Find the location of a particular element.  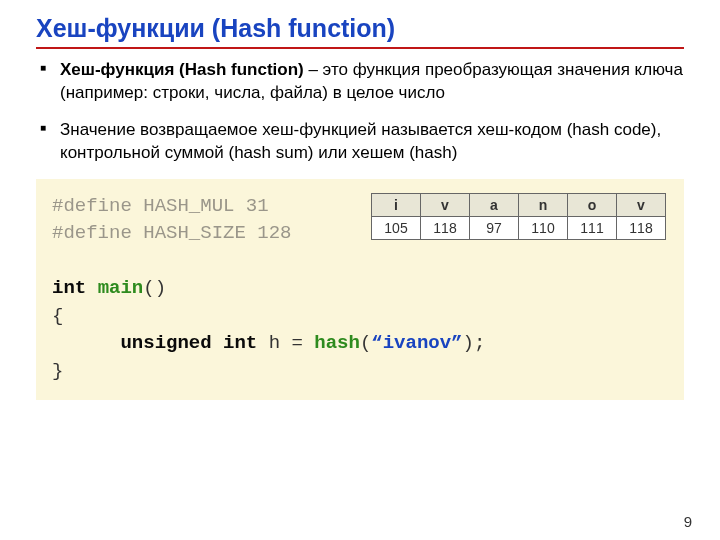

code-token-string: “ivanov” is located at coordinates (416, 343).